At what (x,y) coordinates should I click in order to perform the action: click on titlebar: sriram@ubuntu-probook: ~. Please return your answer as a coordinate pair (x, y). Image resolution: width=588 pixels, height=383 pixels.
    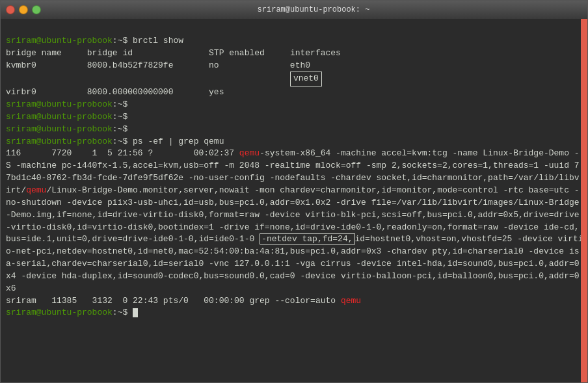
    Looking at the image, I should click on (294, 10).